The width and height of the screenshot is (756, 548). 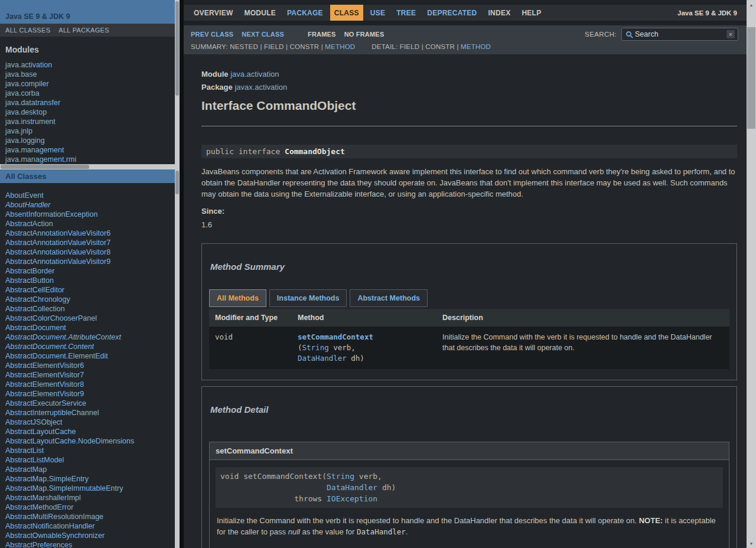 What do you see at coordinates (212, 34) in the screenshot?
I see `prev-class-link: PREV CLASS` at bounding box center [212, 34].